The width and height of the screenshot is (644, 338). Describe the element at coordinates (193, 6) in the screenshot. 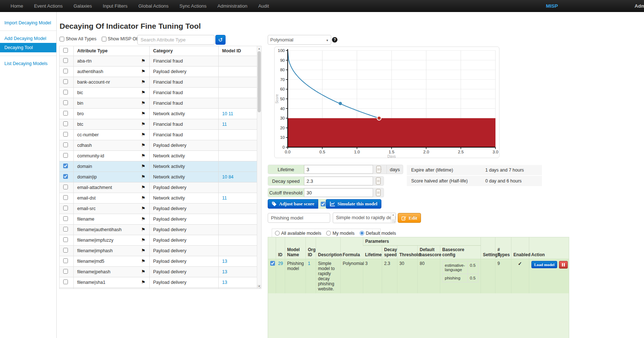

I see `nav-item-sync-actions: Sync Actions` at that location.